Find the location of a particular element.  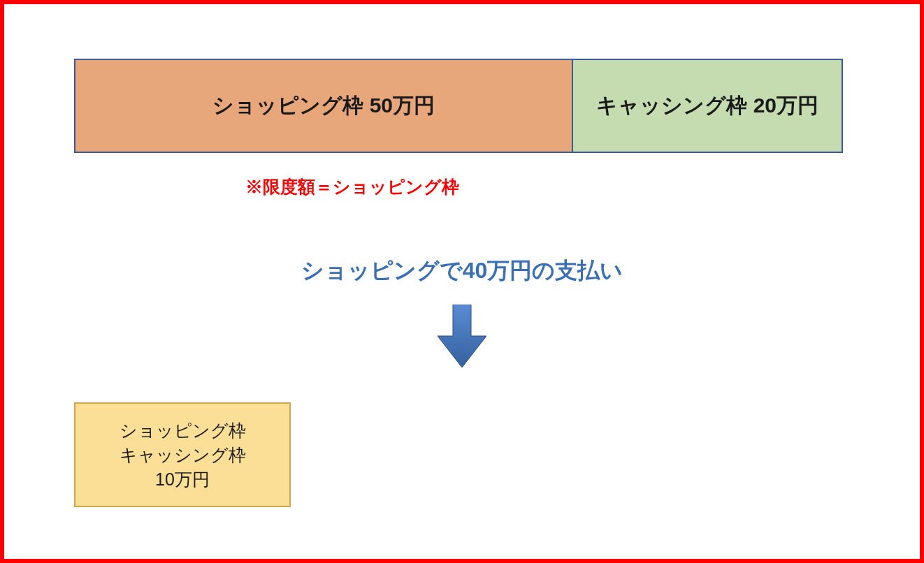

shopping-limit-label: ショッピング枠 50万円 is located at coordinates (324, 106).